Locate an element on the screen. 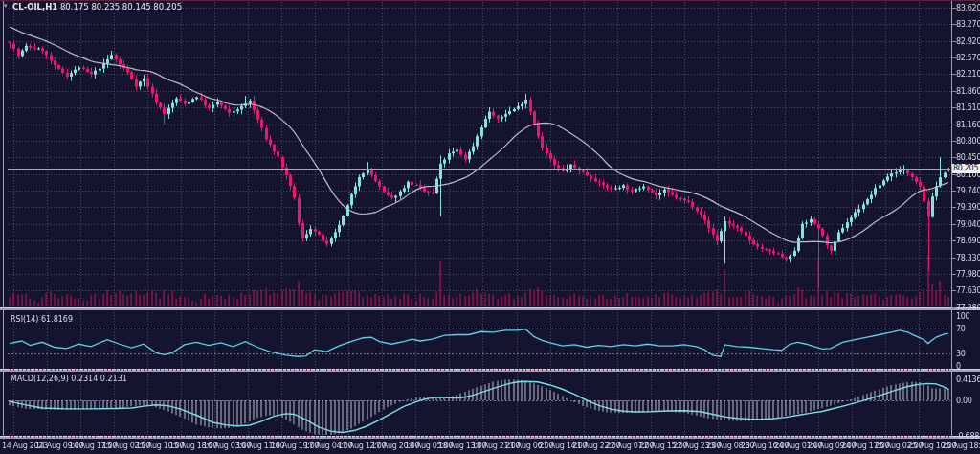 The height and width of the screenshot is (454, 980). price-axis-label: 82.210 is located at coordinates (969, 75).